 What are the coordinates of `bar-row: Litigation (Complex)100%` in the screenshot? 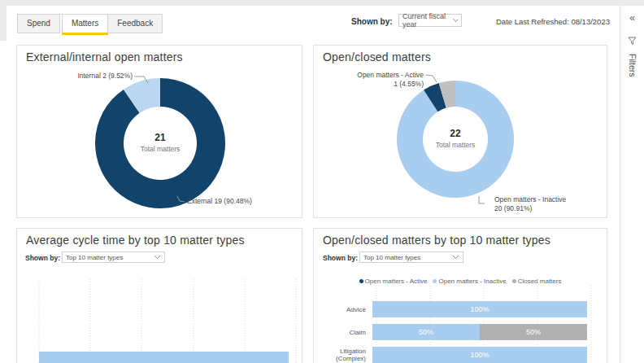 It's located at (460, 355).